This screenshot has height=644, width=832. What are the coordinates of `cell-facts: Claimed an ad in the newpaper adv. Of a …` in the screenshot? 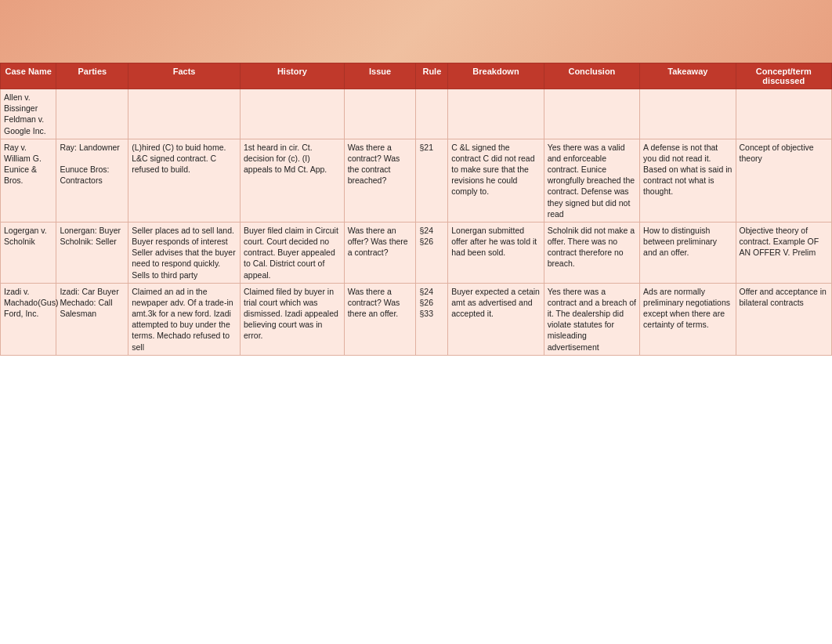 It's located at (185, 319).